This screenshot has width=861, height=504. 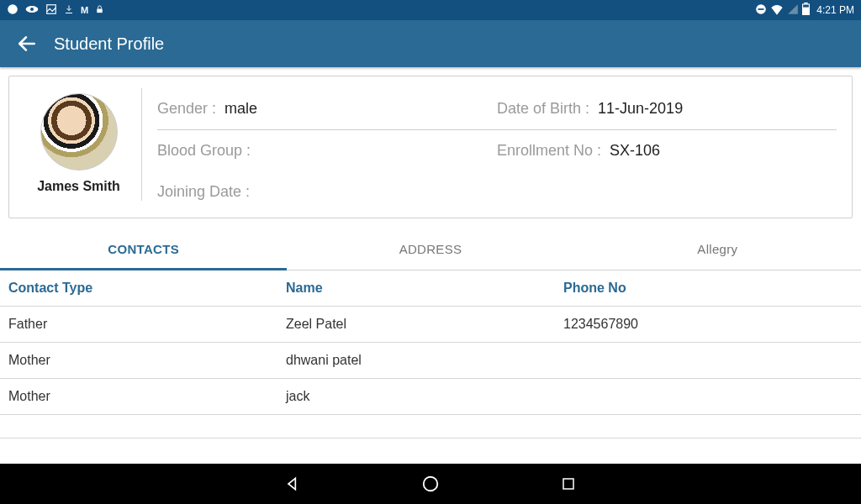 What do you see at coordinates (147, 288) in the screenshot?
I see `col-contact-type: Contact Type` at bounding box center [147, 288].